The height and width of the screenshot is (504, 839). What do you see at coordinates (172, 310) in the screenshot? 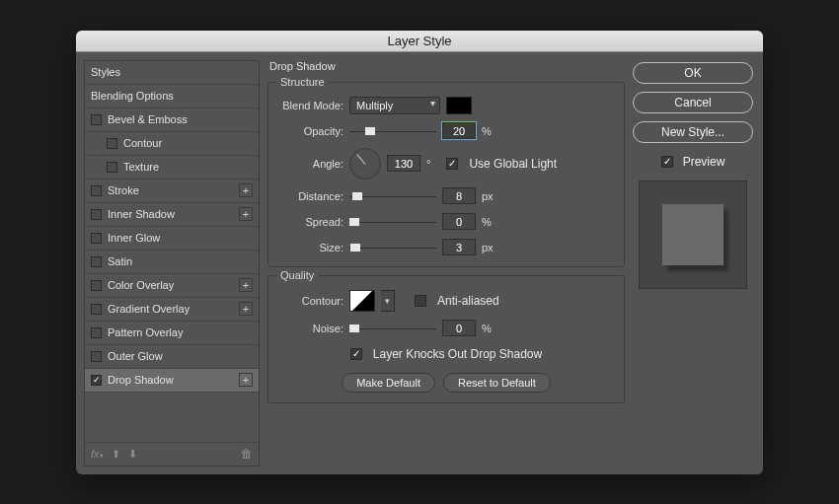
I see `style-item-gradient-overlay: Gradient Overlay+` at bounding box center [172, 310].